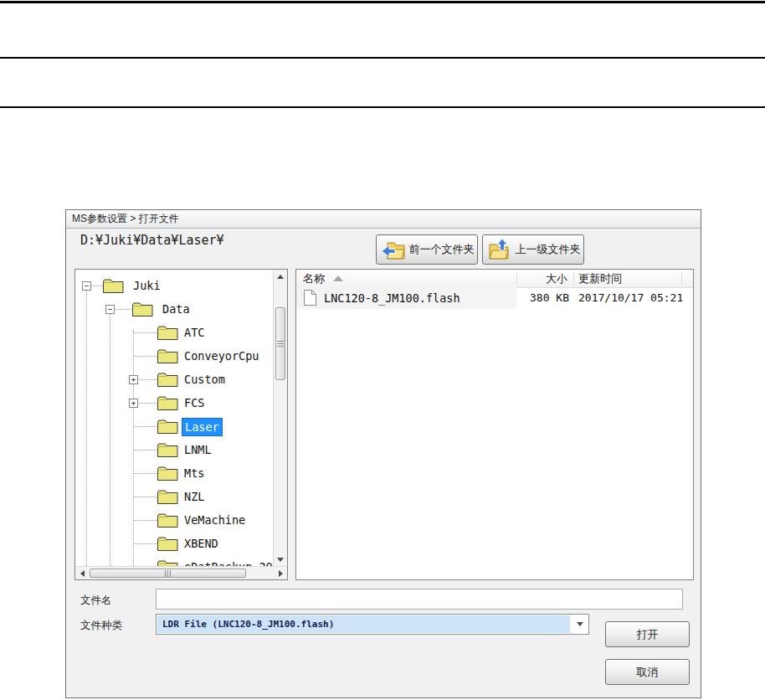 The height and width of the screenshot is (700, 765). I want to click on column-header-name-label: 名称, so click(314, 278).